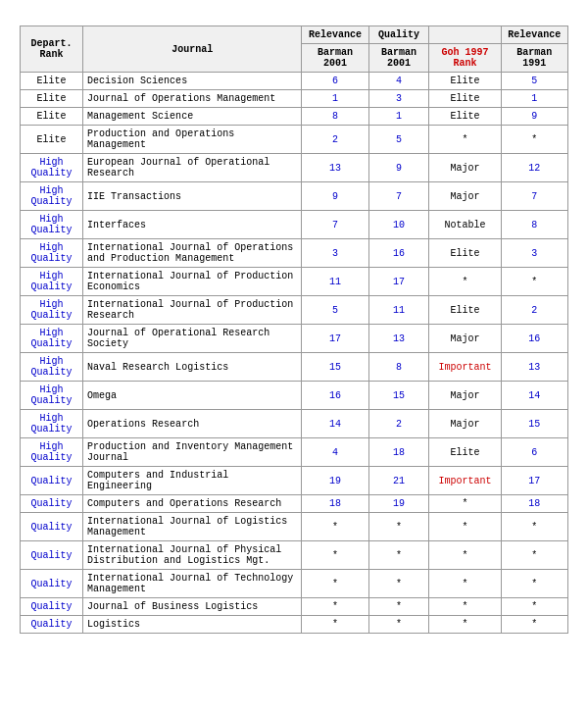  What do you see at coordinates (192, 367) in the screenshot?
I see `journal-cell: Naval Research Logistics` at bounding box center [192, 367].